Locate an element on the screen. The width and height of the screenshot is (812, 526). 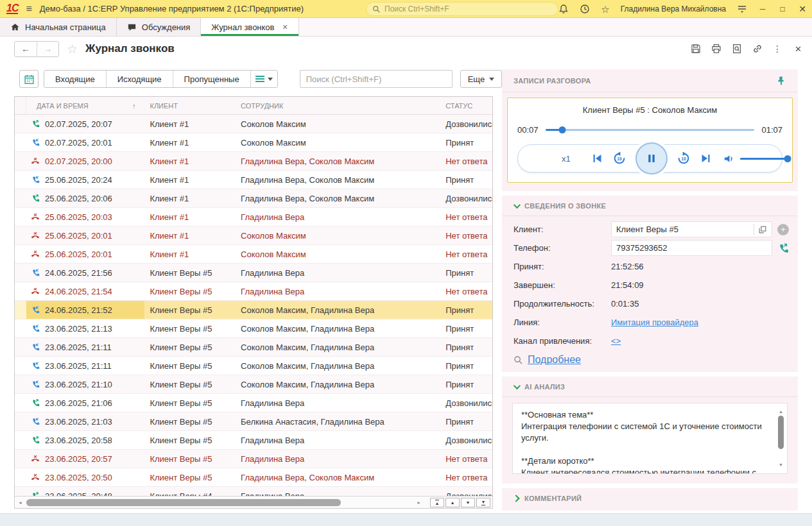
more-actions-dots-icon: ⋮ is located at coordinates (777, 49).